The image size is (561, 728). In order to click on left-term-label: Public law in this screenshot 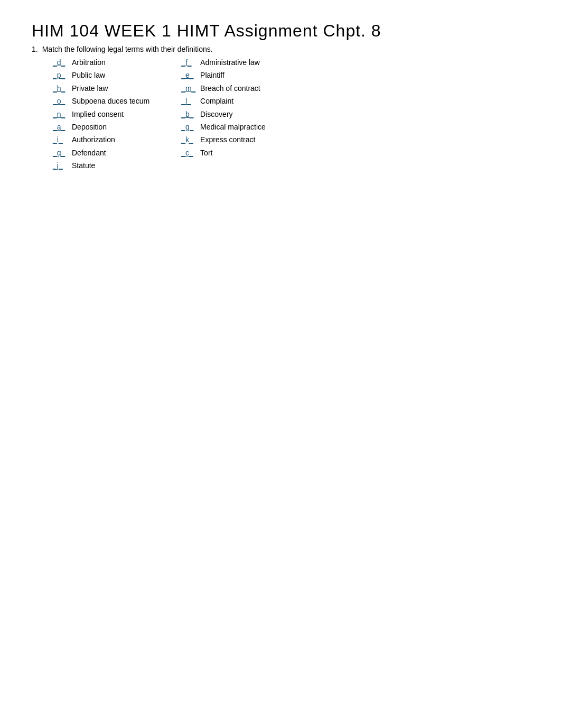, I will do `click(89, 75)`.